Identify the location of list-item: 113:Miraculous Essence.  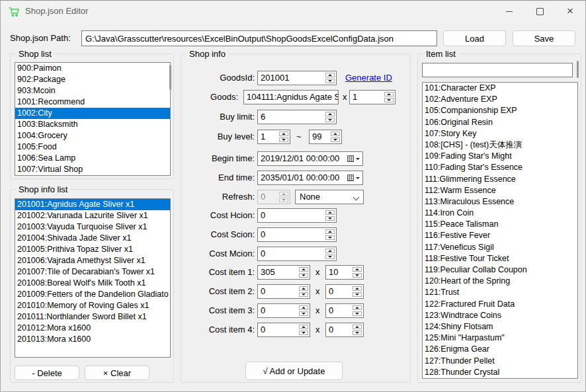
(500, 202).